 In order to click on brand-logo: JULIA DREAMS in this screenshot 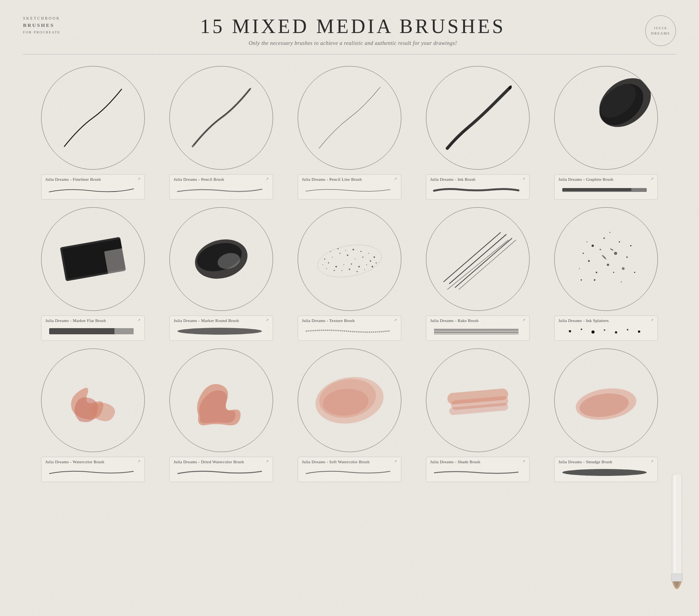, I will do `click(661, 31)`.